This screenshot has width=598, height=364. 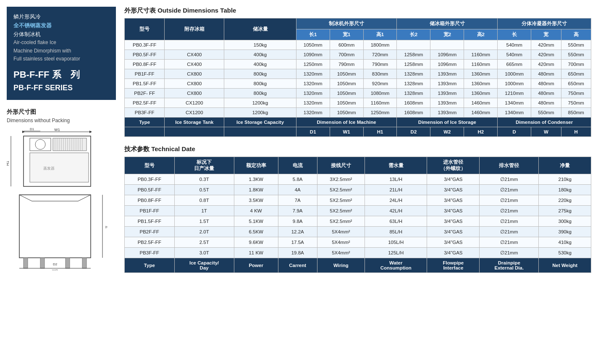 What do you see at coordinates (204, 265) in the screenshot?
I see `tech-footer-cap: Ice Capacity/Day` at bounding box center [204, 265].